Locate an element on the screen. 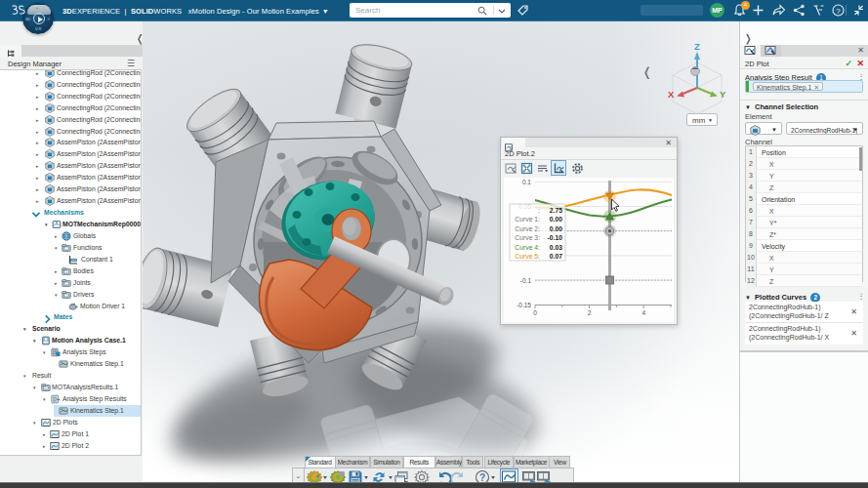 Image resolution: width=868 pixels, height=488 pixels. svg-text: Curve 2: is located at coordinates (527, 228).